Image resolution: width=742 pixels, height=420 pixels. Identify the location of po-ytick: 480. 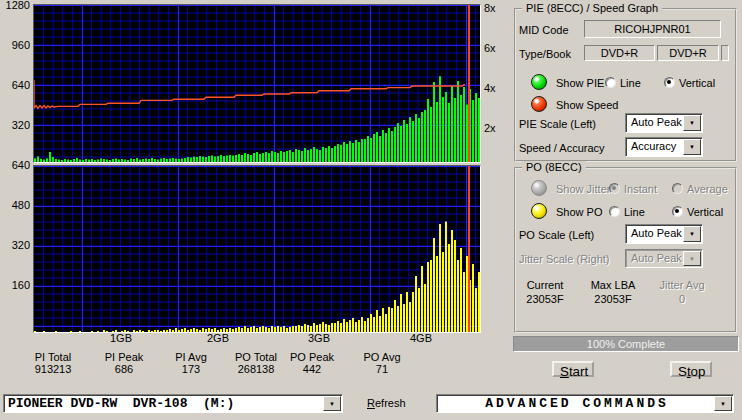
(16, 206).